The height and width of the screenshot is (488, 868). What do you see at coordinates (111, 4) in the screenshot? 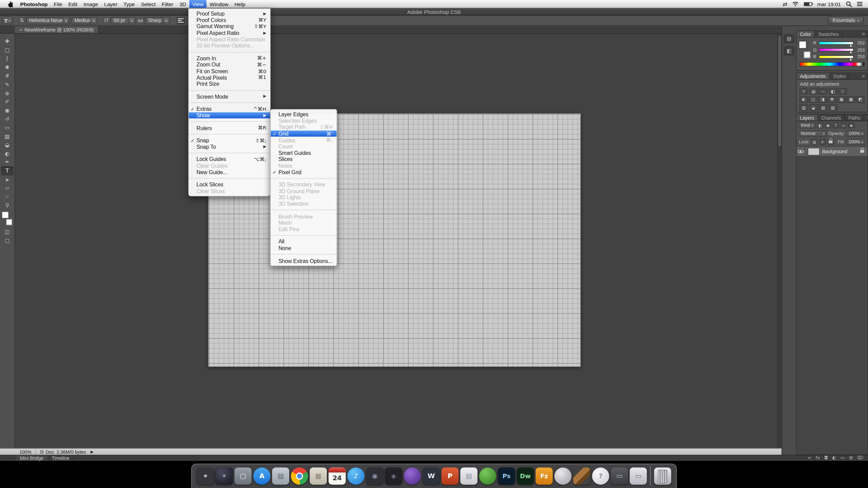
I see `menubar-layer: Layer` at bounding box center [111, 4].